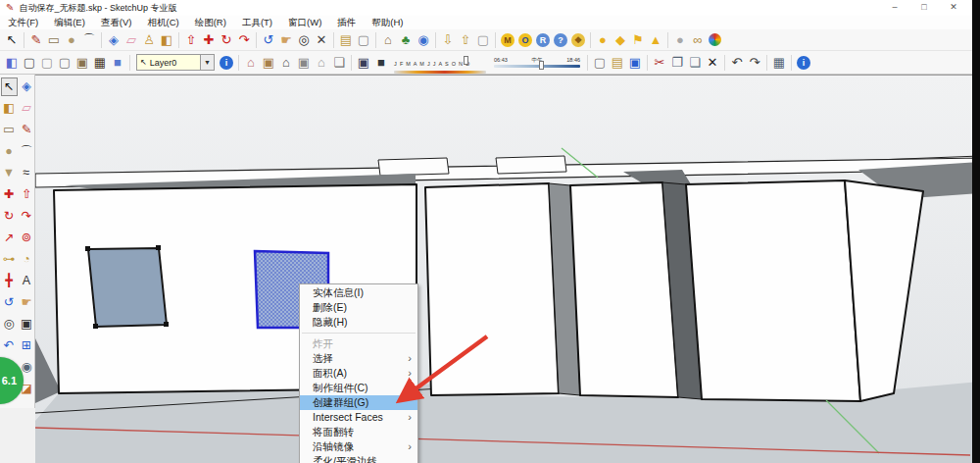  What do you see at coordinates (321, 40) in the screenshot?
I see `zoom-extents-icon: ✕` at bounding box center [321, 40].